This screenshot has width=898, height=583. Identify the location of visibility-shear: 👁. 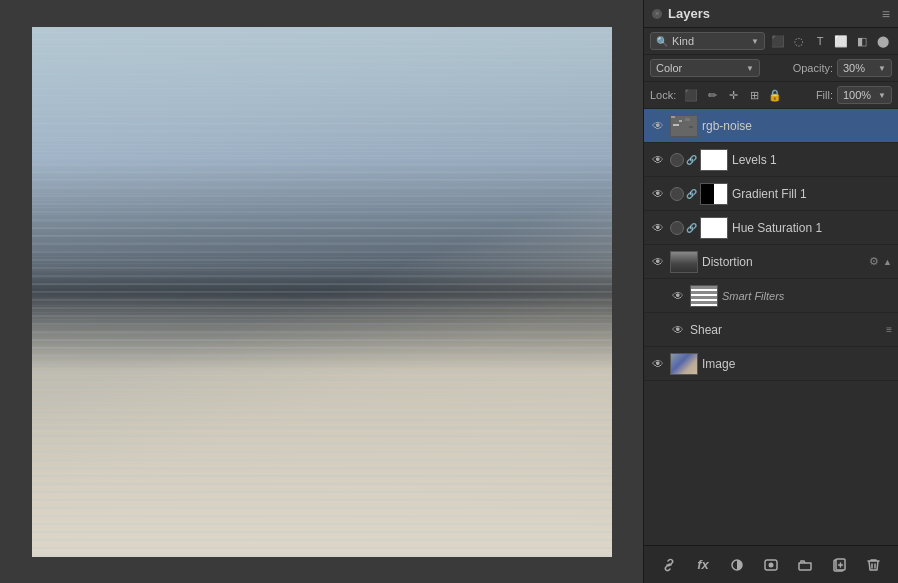
(678, 330).